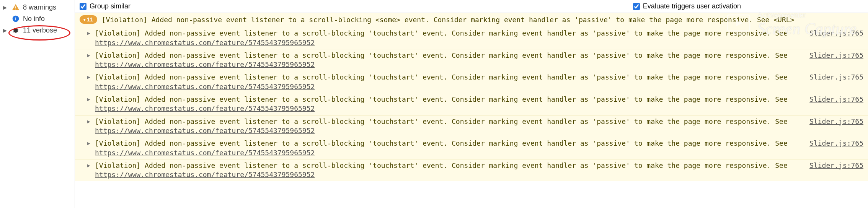  What do you see at coordinates (16, 19) in the screenshot?
I see `info-icon` at bounding box center [16, 19].